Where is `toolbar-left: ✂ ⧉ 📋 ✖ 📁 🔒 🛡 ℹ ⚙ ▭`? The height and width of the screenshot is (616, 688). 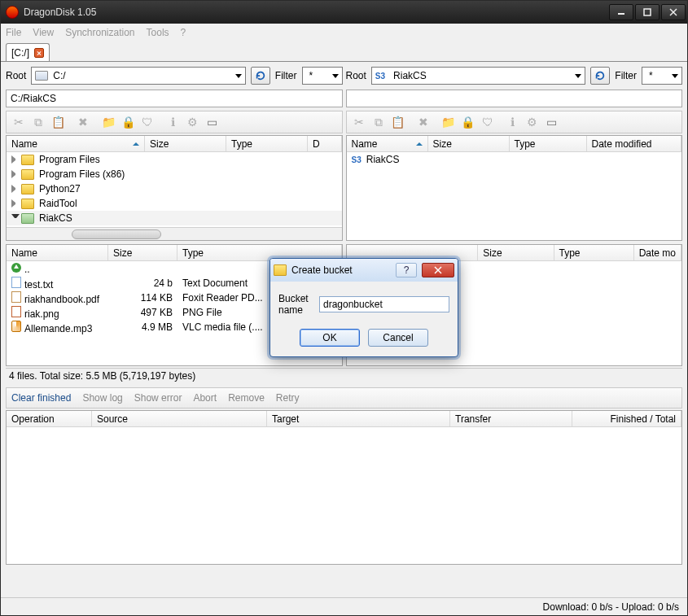 toolbar-left: ✂ ⧉ 📋 ✖ 📁 🔒 🛡 ℹ ⚙ ▭ is located at coordinates (174, 122).